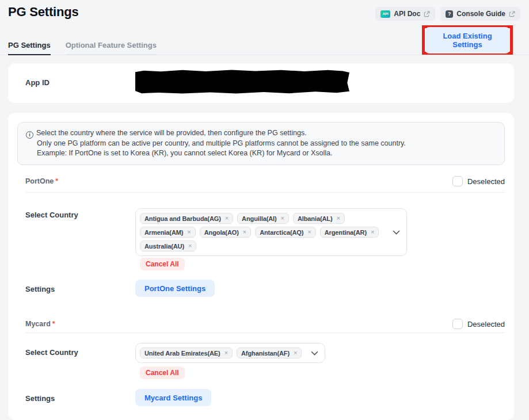  What do you see at coordinates (230, 353) in the screenshot?
I see `mycard-country-multiselect: United Arab Emirates(AE) × Afghanistan(A…` at bounding box center [230, 353].